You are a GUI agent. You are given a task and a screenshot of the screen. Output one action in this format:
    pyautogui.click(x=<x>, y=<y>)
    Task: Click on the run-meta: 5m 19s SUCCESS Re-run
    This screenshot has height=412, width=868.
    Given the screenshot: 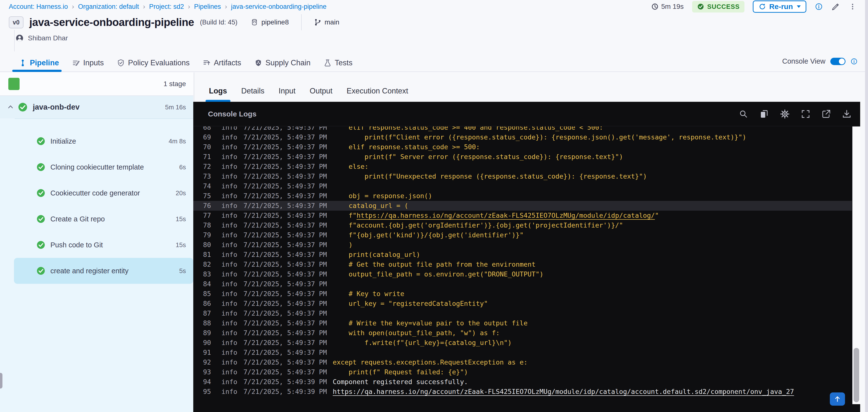 What is the action you would take?
    pyautogui.click(x=754, y=7)
    